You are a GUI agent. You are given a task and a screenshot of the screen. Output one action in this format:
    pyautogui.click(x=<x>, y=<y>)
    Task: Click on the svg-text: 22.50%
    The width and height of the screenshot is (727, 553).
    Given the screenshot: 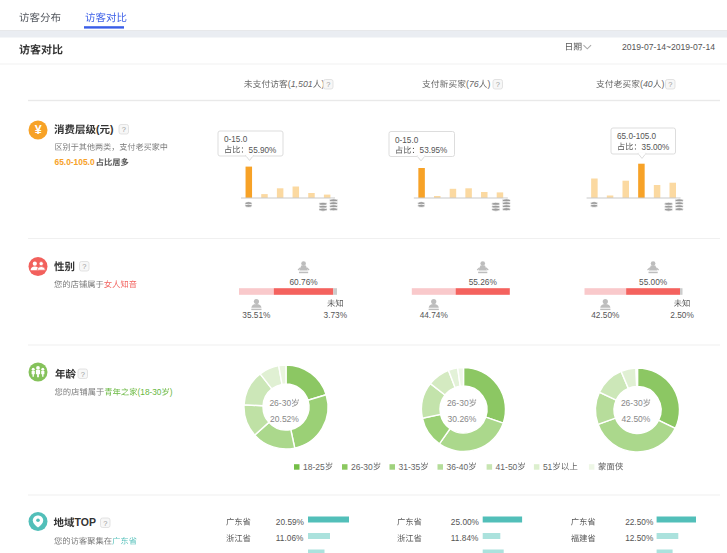 What is the action you would take?
    pyautogui.click(x=640, y=522)
    